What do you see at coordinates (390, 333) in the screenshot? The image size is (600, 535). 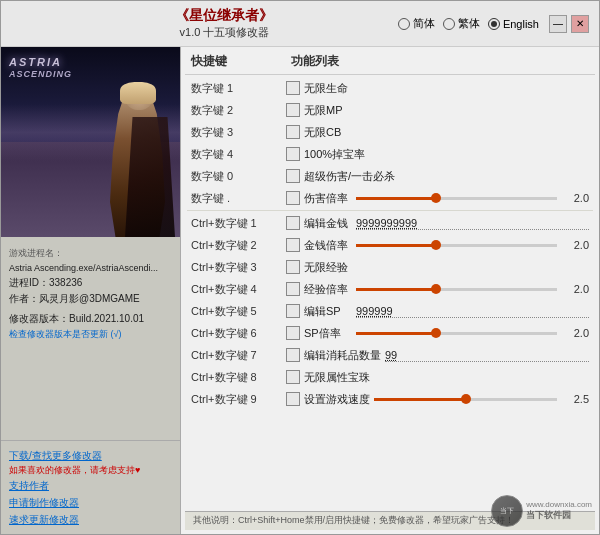 I see `hotkey-row: Ctrl+数字键 6SP倍率2.0` at bounding box center [390, 333].